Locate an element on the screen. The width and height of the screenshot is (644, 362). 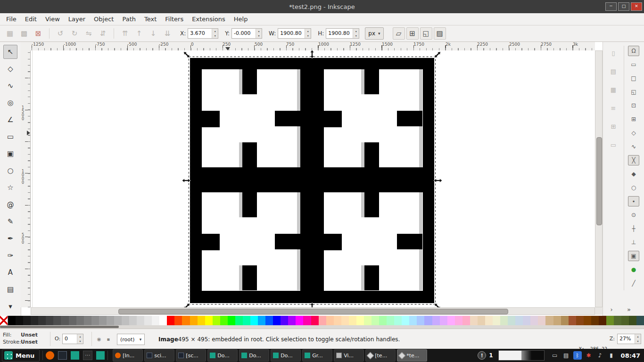
volume-icon: ♪ is located at coordinates (600, 355).